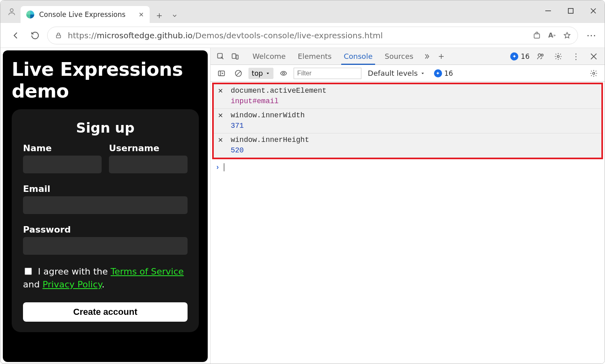 The width and height of the screenshot is (605, 364). I want to click on toolbar-issues-chip: ✦ 16, so click(444, 73).